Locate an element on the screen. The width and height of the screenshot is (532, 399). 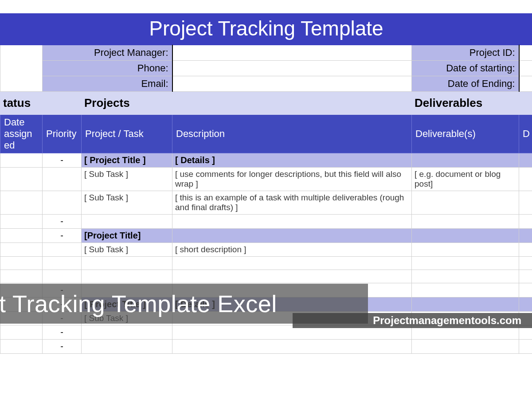
table-row: [ Sub Task ] [ short description ] is located at coordinates (266, 250).